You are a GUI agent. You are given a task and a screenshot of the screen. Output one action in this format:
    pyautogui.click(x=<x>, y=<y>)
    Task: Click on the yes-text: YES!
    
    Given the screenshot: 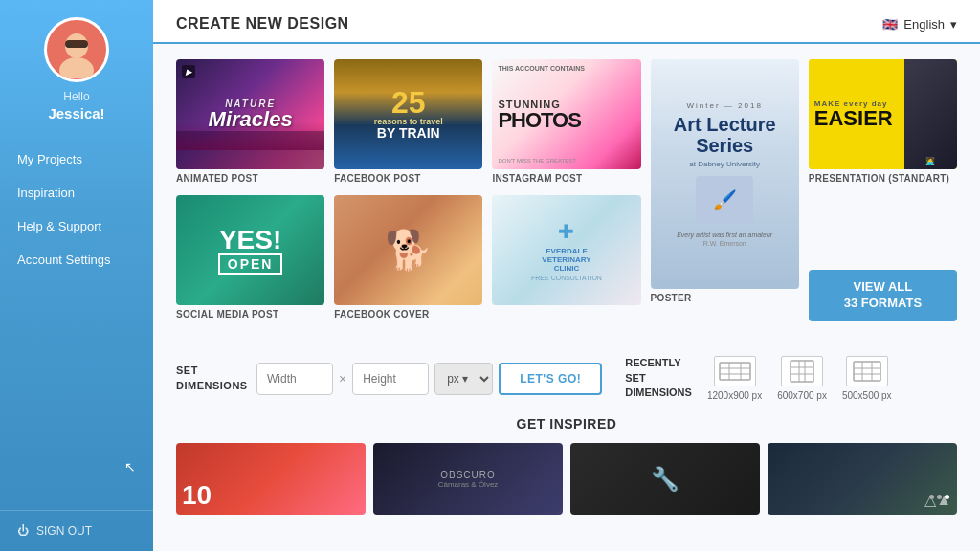 What is the action you would take?
    pyautogui.click(x=251, y=240)
    